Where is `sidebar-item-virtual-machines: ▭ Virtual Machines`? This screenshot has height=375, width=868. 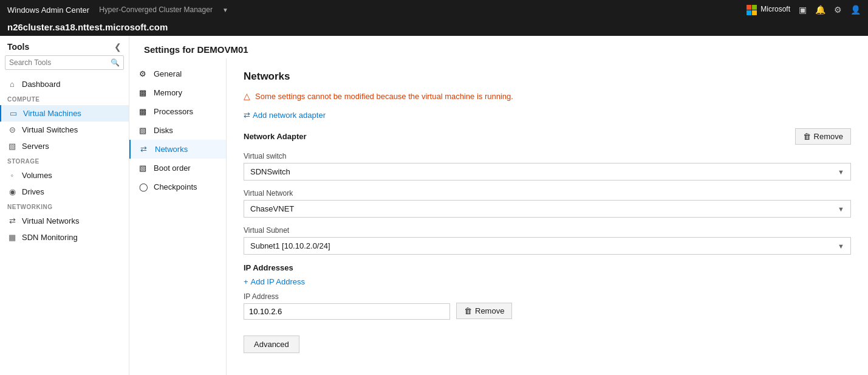
sidebar-item-virtual-machines: ▭ Virtual Machines is located at coordinates (64, 113).